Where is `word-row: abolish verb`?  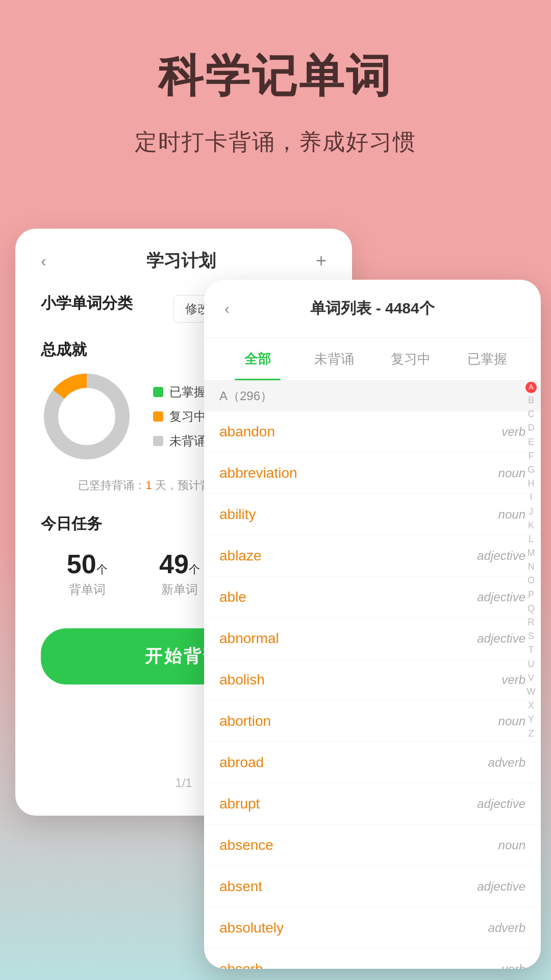
word-row: abolish verb is located at coordinates (372, 680).